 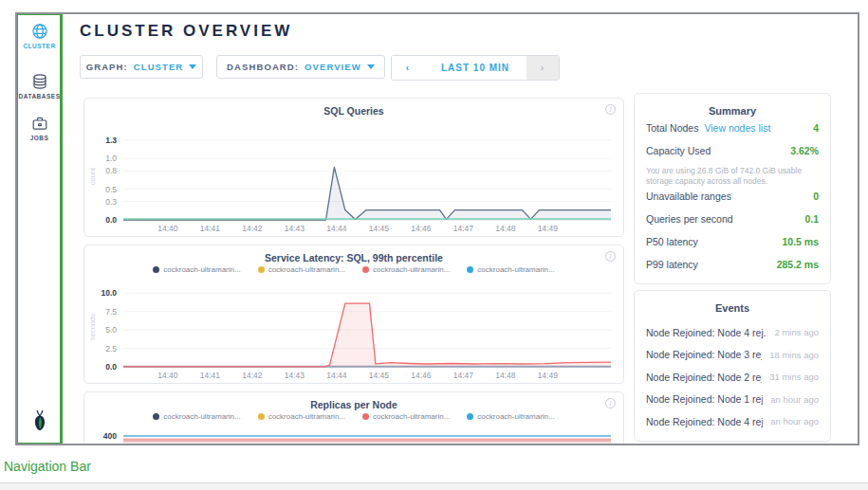 What do you see at coordinates (40, 45) in the screenshot?
I see `sidebar-item-label: CLUSTER` at bounding box center [40, 45].